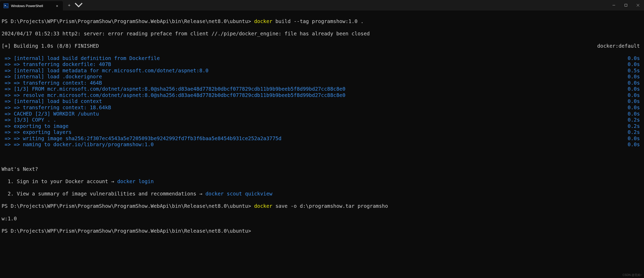  Describe the element at coordinates (626, 5) in the screenshot. I see `maximize-button` at that location.